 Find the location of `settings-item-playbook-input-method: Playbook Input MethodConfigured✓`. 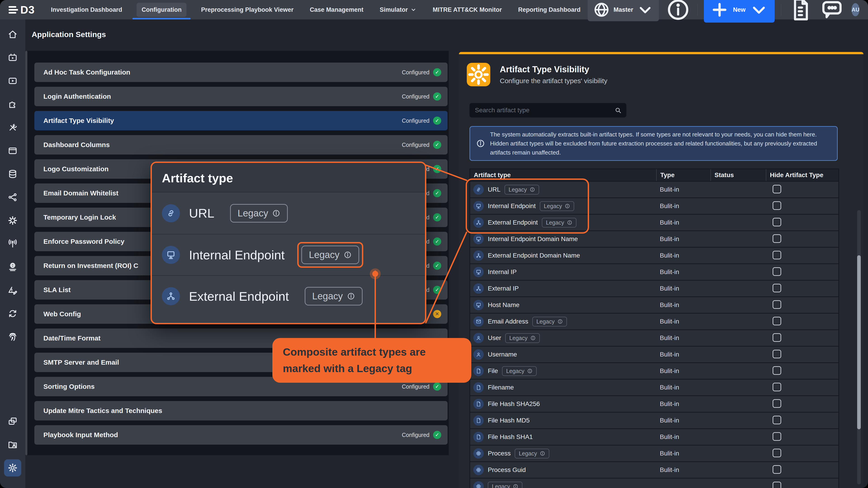

settings-item-playbook-input-method: Playbook Input MethodConfigured✓ is located at coordinates (241, 435).